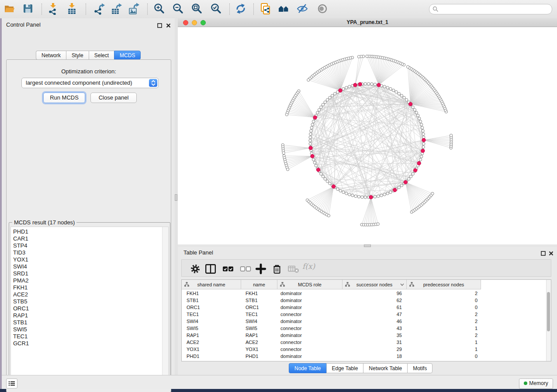 This screenshot has height=392, width=557. Describe the element at coordinates (364, 328) in the screenshot. I see `table-row: SWI5SWI5connector 431` at that location.